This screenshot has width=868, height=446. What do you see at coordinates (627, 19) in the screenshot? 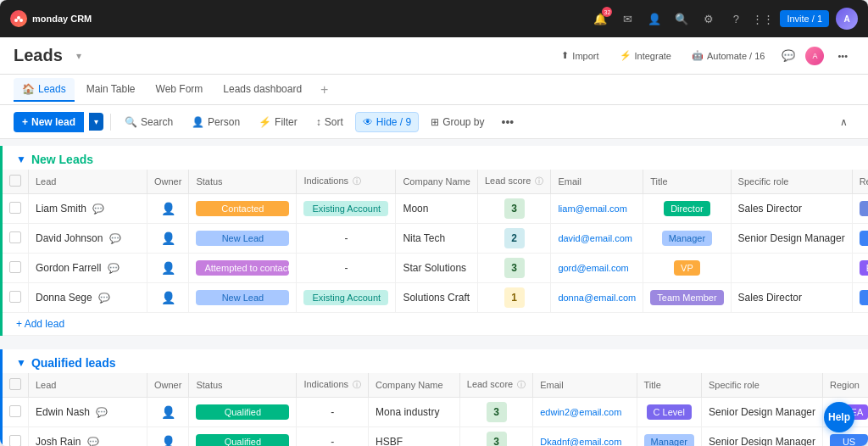
I see `inbox-icon: ✉` at bounding box center [627, 19].